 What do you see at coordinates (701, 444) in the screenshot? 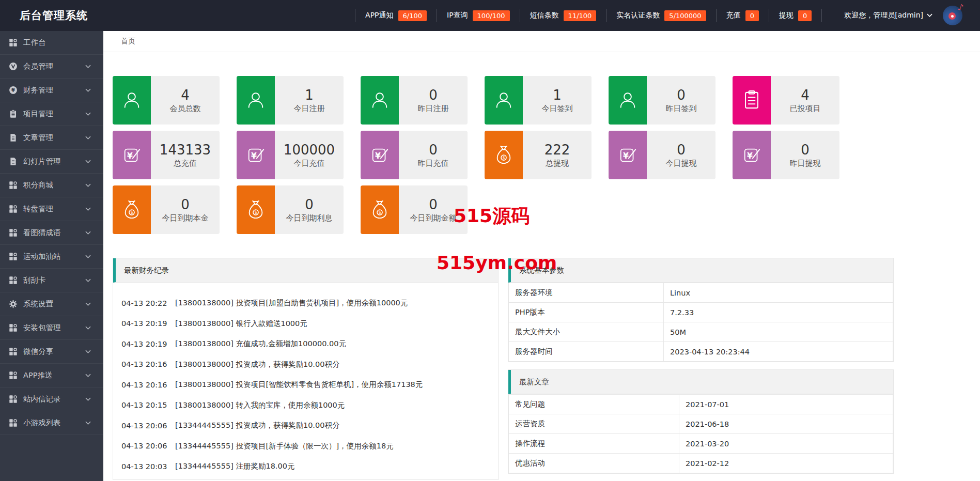
I see `table-row: 操作流程2021-03-20` at bounding box center [701, 444].